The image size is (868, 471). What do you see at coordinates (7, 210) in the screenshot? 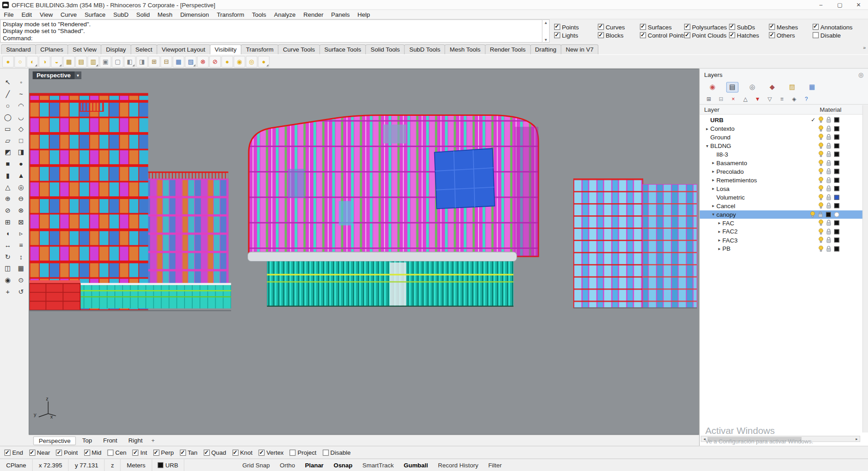
I see `trim-tool-icon: ⊘` at bounding box center [7, 210].